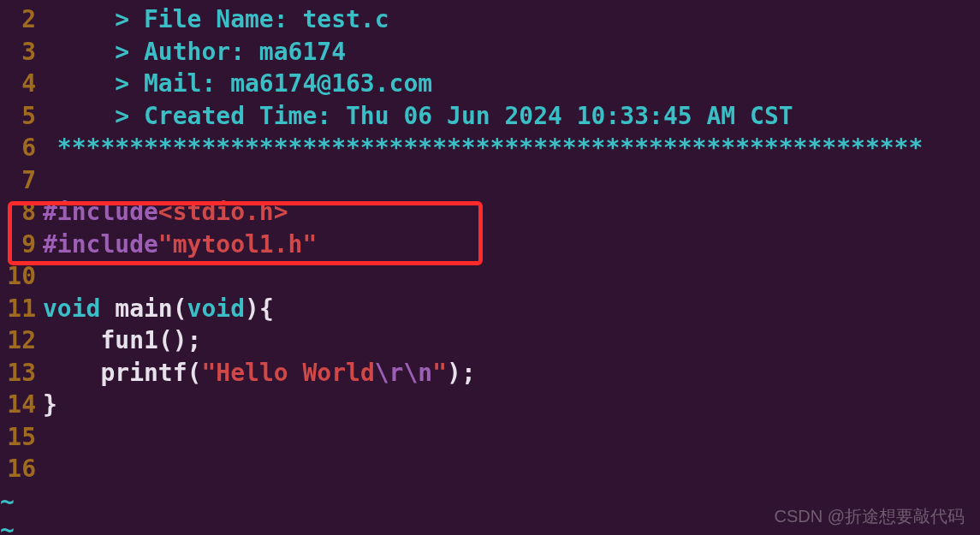  Describe the element at coordinates (21, 341) in the screenshot. I see `line-number: 12` at that location.